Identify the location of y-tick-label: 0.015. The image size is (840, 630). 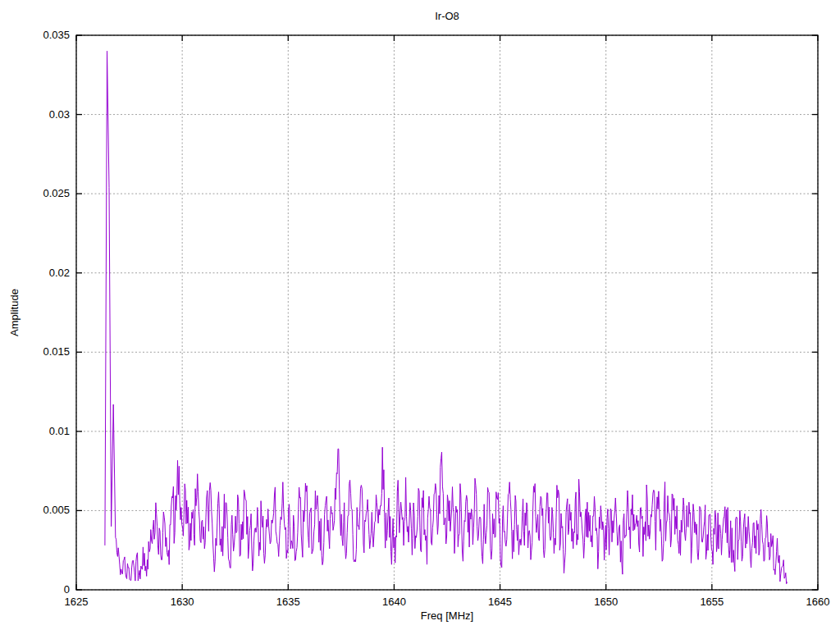
(37, 352).